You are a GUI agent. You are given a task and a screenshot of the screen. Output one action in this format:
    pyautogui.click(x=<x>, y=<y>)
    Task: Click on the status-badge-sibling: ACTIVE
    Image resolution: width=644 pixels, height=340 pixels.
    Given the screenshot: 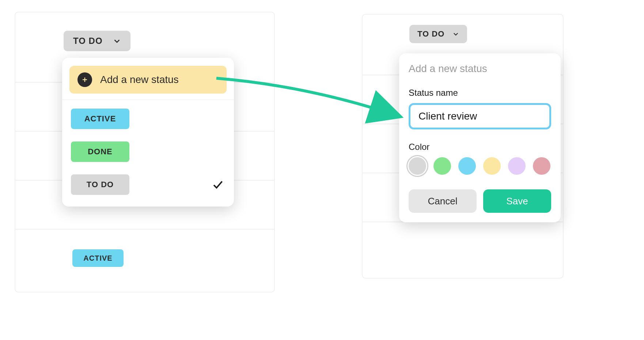 What is the action you would take?
    pyautogui.click(x=98, y=258)
    